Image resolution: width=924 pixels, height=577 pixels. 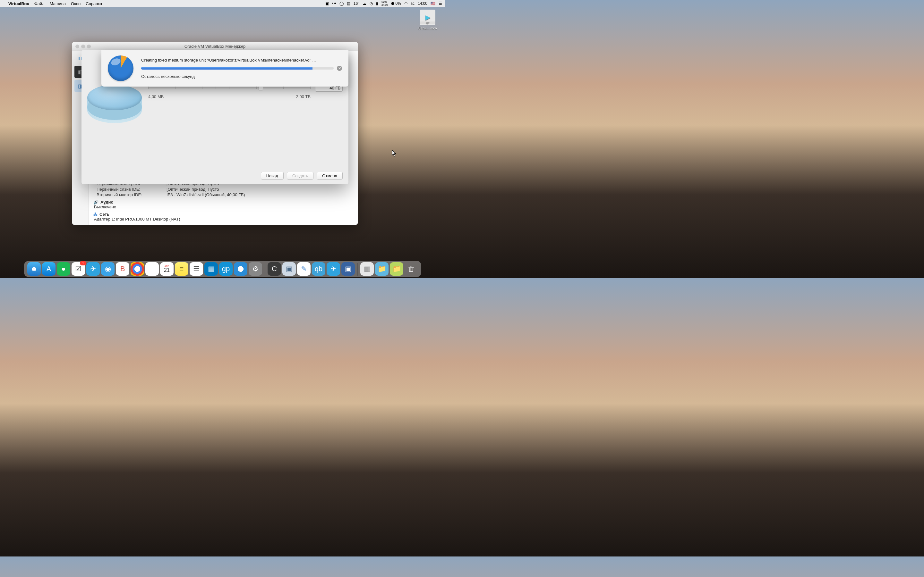 I want to click on dock-freeform: ✎, so click(x=304, y=269).